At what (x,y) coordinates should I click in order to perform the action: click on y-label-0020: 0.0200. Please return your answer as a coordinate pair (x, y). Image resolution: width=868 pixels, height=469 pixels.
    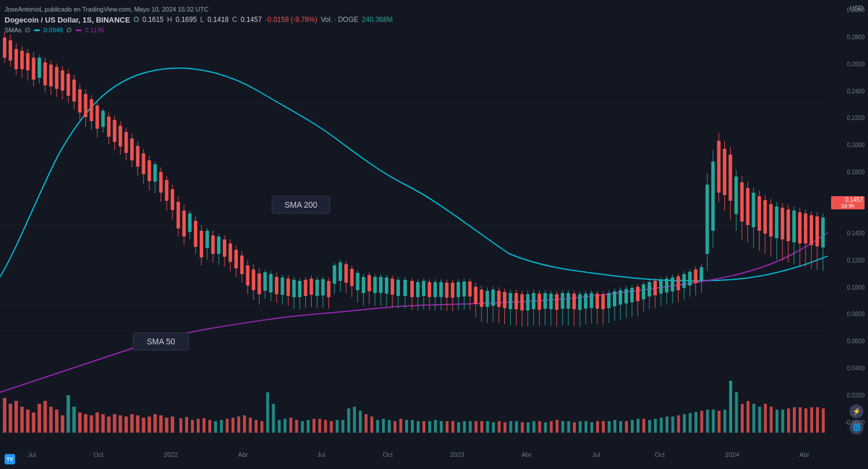
    Looking at the image, I should click on (848, 396).